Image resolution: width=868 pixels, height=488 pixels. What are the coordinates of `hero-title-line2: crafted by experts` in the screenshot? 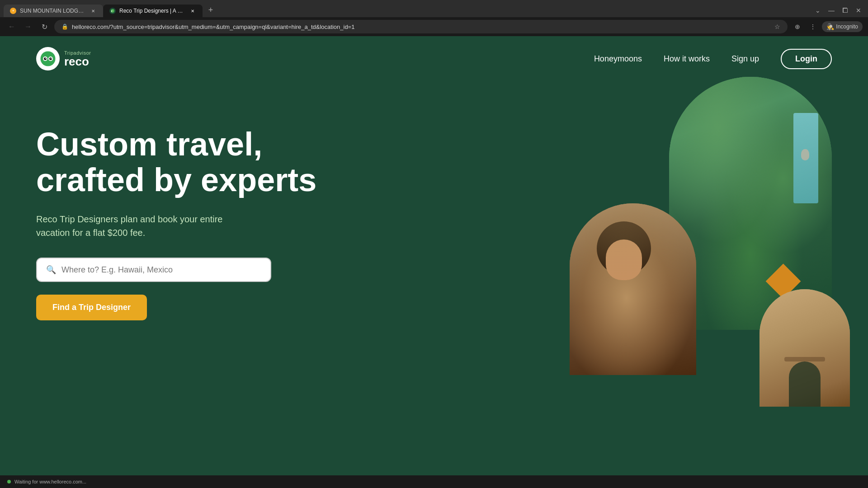 It's located at (176, 180).